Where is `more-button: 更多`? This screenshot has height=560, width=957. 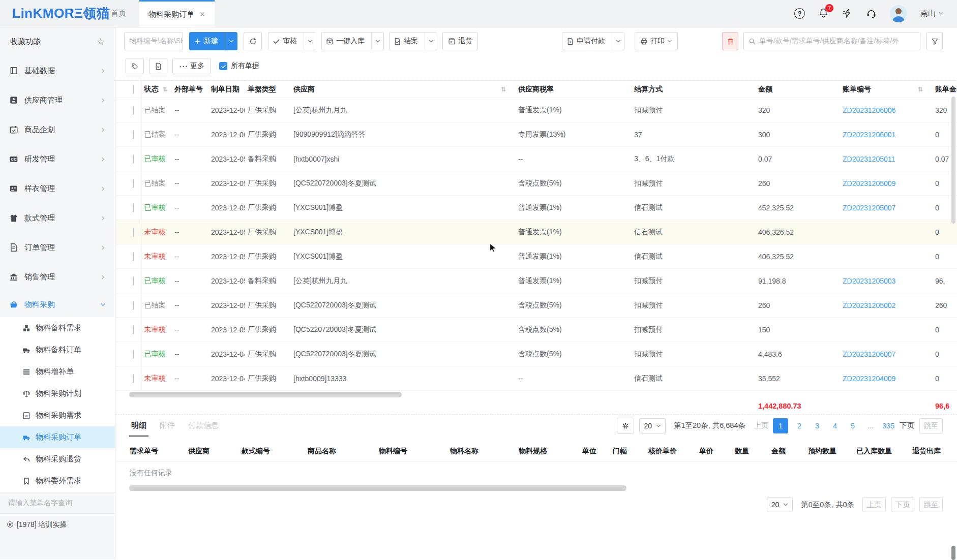
more-button: 更多 is located at coordinates (192, 66).